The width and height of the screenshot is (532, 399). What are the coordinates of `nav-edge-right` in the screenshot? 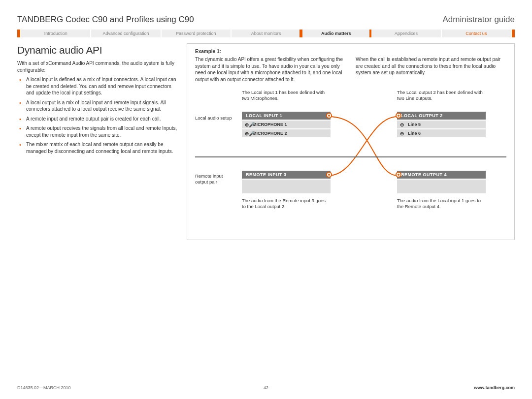 It's located at (513, 33).